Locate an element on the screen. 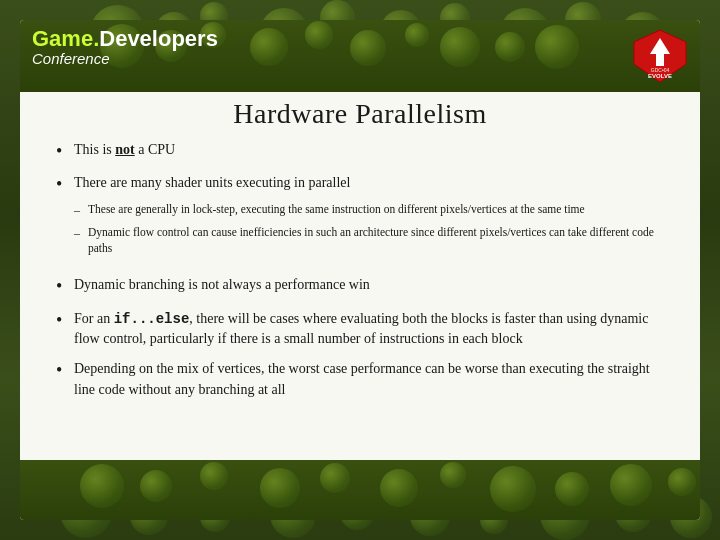  sub-bullet-2-2: – Dynamic flow control can cause ineffic… is located at coordinates (369, 240).